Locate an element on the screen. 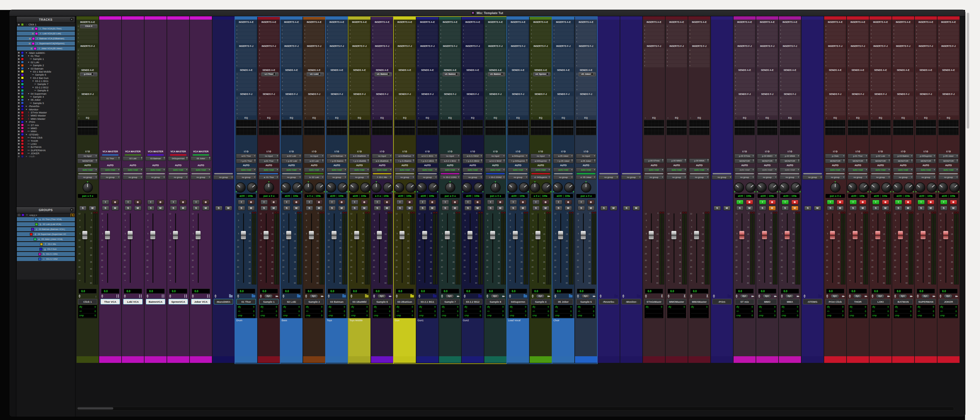 The image size is (980, 420). automation-mode-selector: auto read▼ is located at coordinates (518, 170).